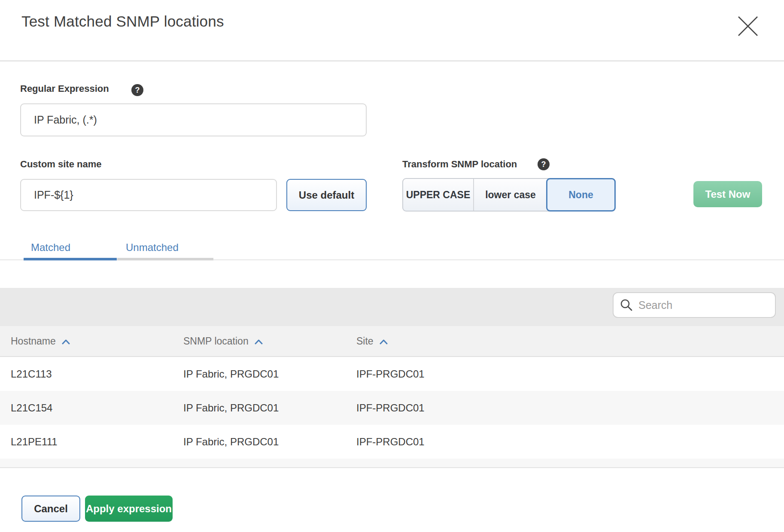 The height and width of the screenshot is (532, 784). What do you see at coordinates (459, 164) in the screenshot?
I see `transform-label: Transform SNMP location` at bounding box center [459, 164].